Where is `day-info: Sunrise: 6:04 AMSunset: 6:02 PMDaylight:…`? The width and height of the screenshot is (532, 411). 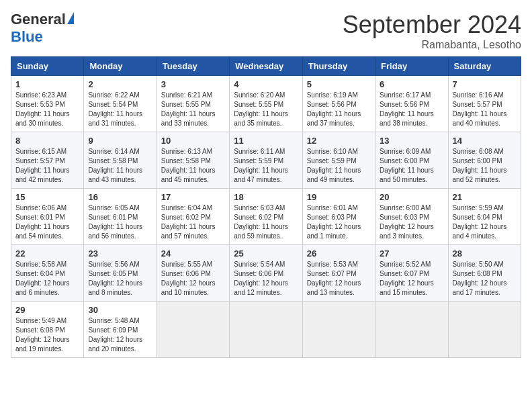
day-info: Sunrise: 6:04 AMSunset: 6:02 PMDaylight:… is located at coordinates (193, 222).